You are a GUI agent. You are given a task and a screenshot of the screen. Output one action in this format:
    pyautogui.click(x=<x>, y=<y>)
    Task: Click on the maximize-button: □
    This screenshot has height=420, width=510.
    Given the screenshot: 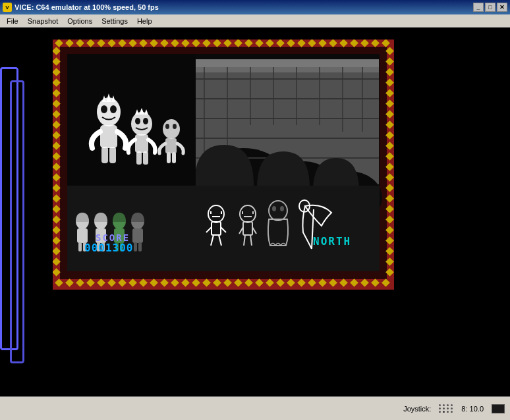 What is the action you would take?
    pyautogui.click(x=490, y=7)
    